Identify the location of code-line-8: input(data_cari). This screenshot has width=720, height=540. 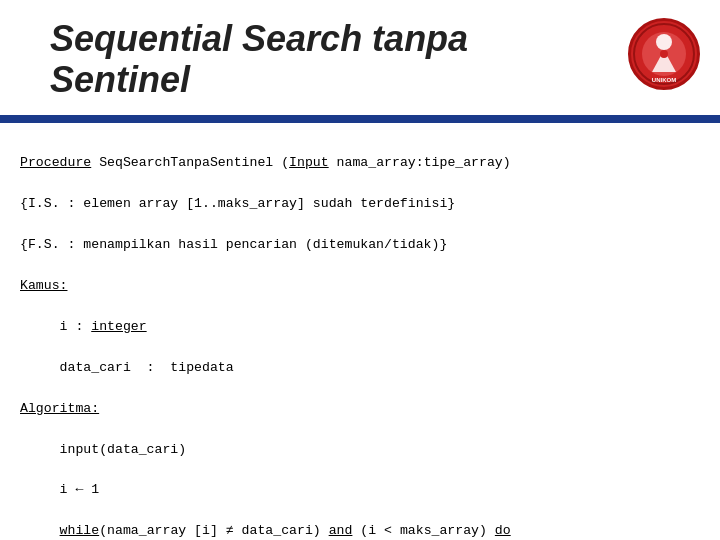
(360, 450).